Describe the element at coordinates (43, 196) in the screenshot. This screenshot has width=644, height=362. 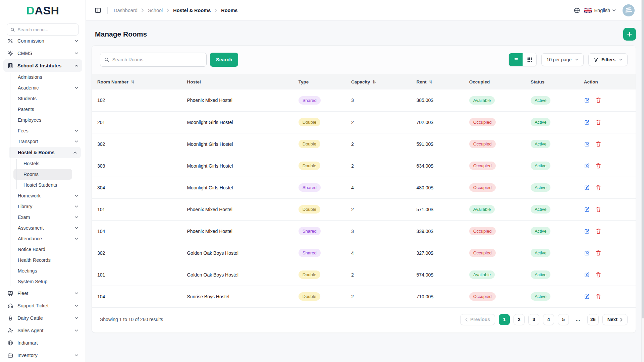
I see `sidebar-item-homework: Homework` at that location.